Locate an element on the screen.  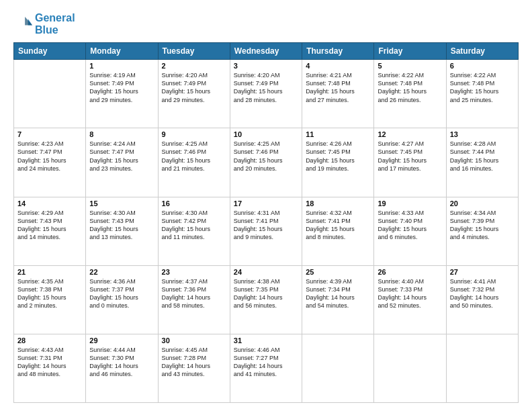
day-number: 13 is located at coordinates (482, 134).